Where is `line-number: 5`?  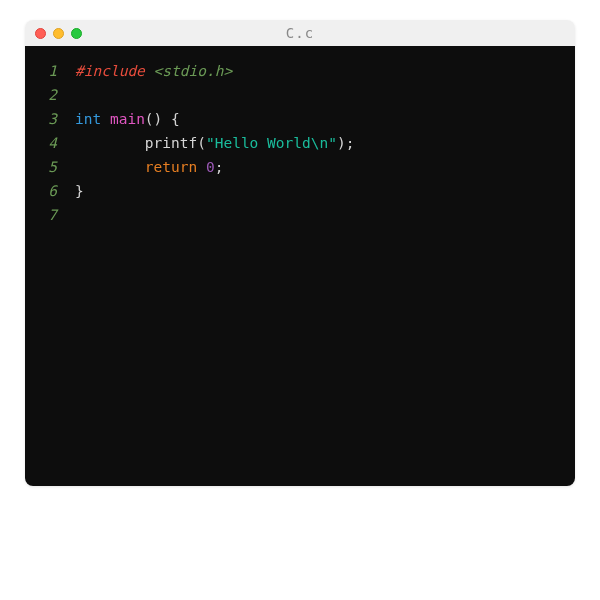 line-number: 5 is located at coordinates (50, 168).